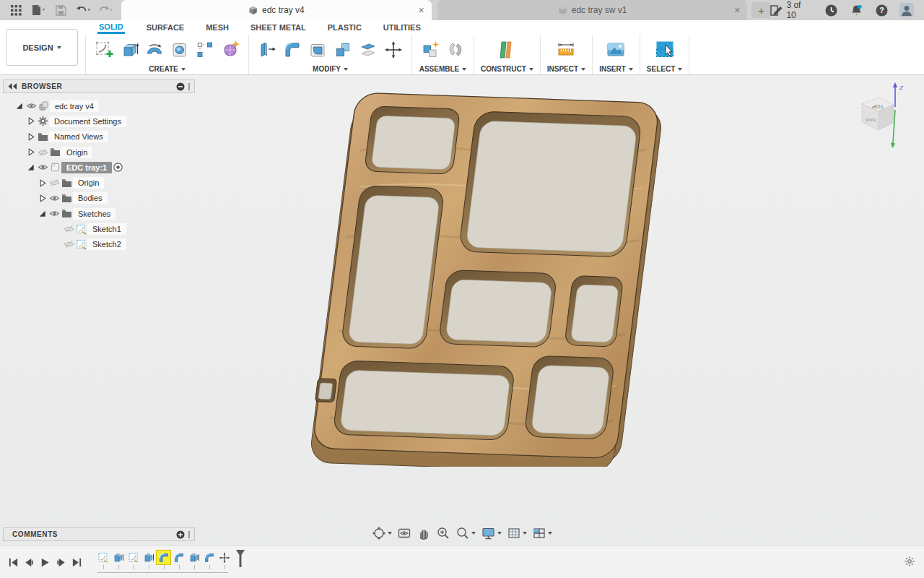 Image resolution: width=924 pixels, height=578 pixels. I want to click on tab-solid: SOLID, so click(111, 27).